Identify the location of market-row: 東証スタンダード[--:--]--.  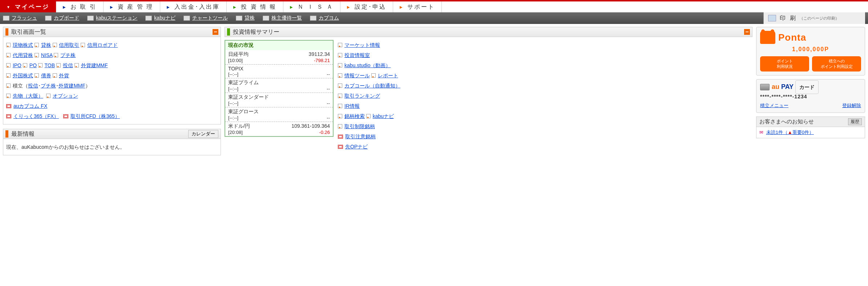
(279, 100).